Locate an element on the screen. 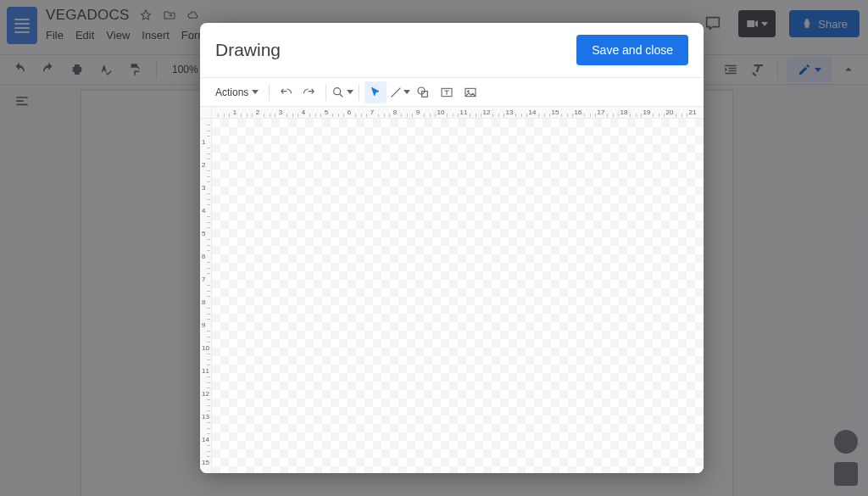 This screenshot has width=868, height=496. ruler-h-tick: 11 is located at coordinates (464, 112).